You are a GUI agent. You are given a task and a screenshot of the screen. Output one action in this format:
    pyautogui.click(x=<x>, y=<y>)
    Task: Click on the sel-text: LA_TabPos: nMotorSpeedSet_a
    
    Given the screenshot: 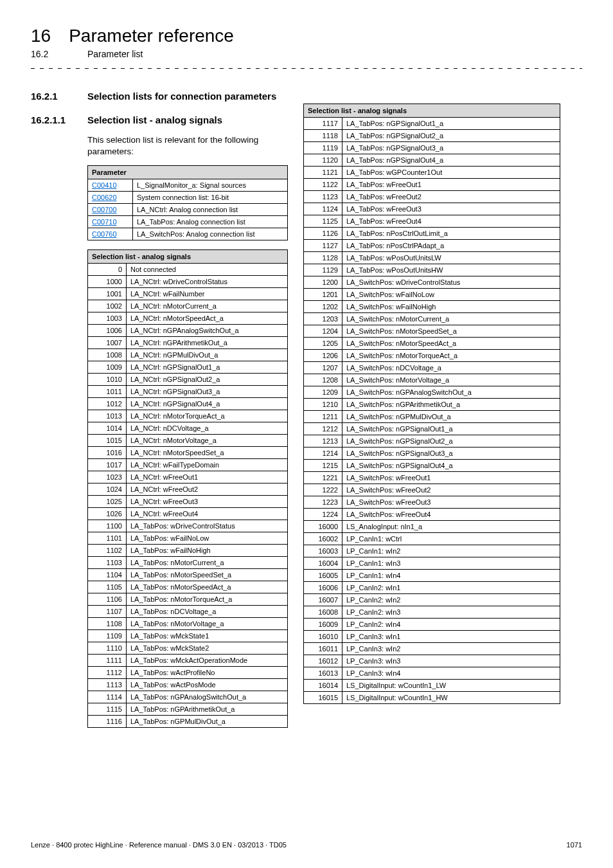 What is the action you would take?
    pyautogui.click(x=207, y=575)
    